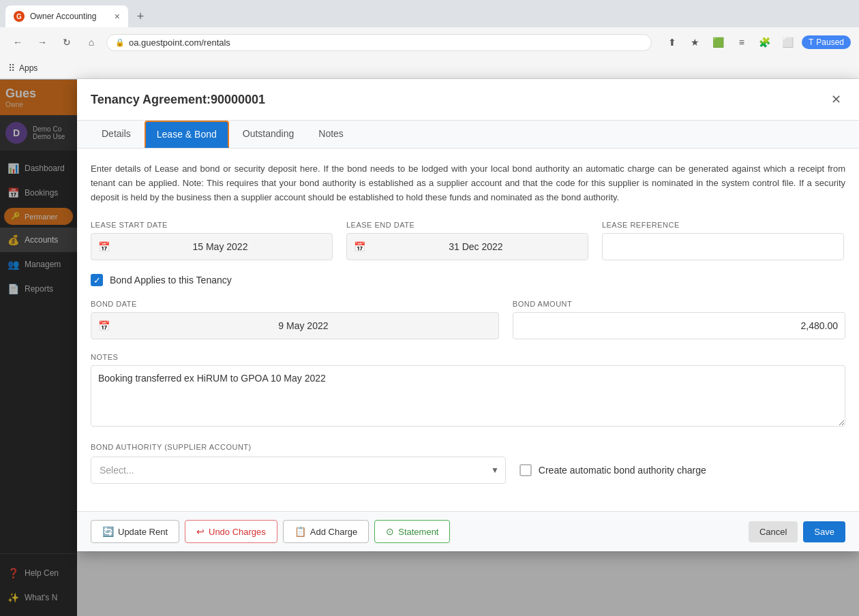 Image resolution: width=859 pixels, height=616 pixels. What do you see at coordinates (757, 42) in the screenshot?
I see `browser-actions: ⬆ ★ 🟩 ≡ 🧩 ⬜ T Paused` at bounding box center [757, 42].